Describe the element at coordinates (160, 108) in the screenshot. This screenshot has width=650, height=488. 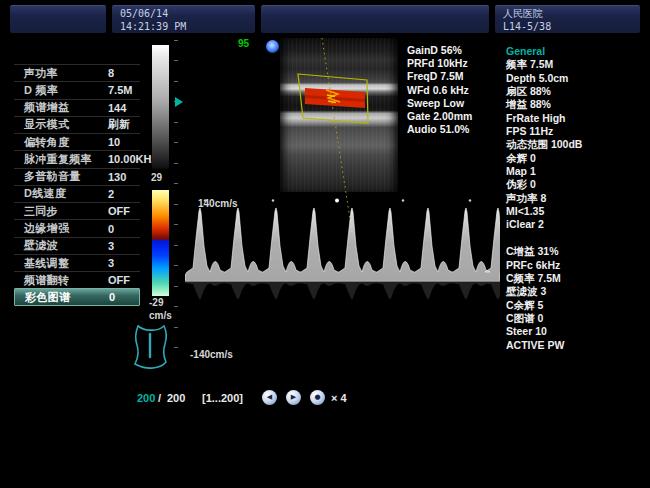
I see `grayscale-bar` at that location.